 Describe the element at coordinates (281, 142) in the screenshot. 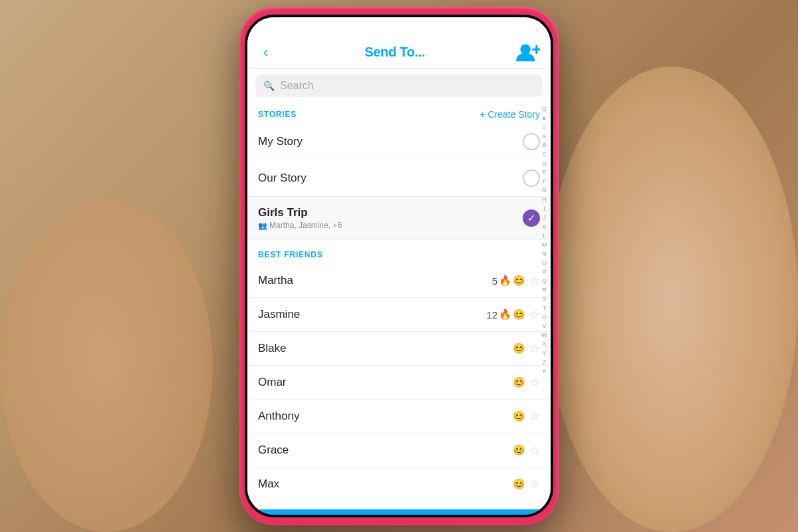

I see `story-name-my-story: My Story` at that location.